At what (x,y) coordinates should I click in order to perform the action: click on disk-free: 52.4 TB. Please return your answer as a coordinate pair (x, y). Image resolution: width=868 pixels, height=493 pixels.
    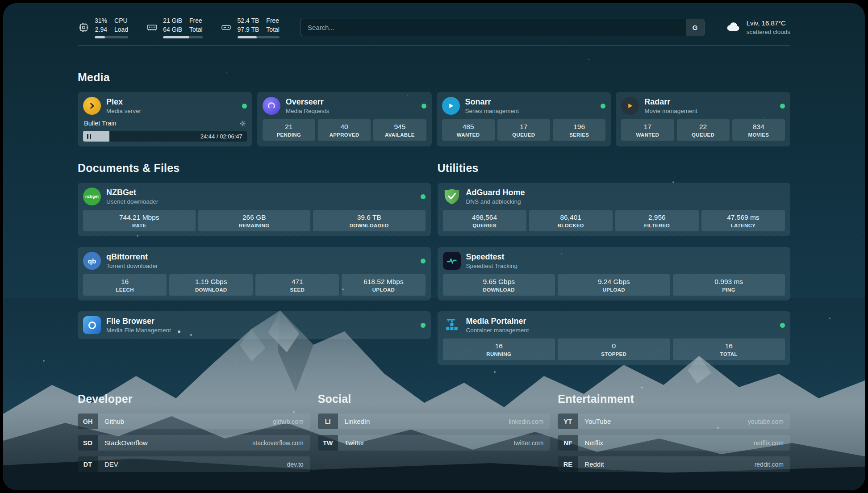
    Looking at the image, I should click on (248, 21).